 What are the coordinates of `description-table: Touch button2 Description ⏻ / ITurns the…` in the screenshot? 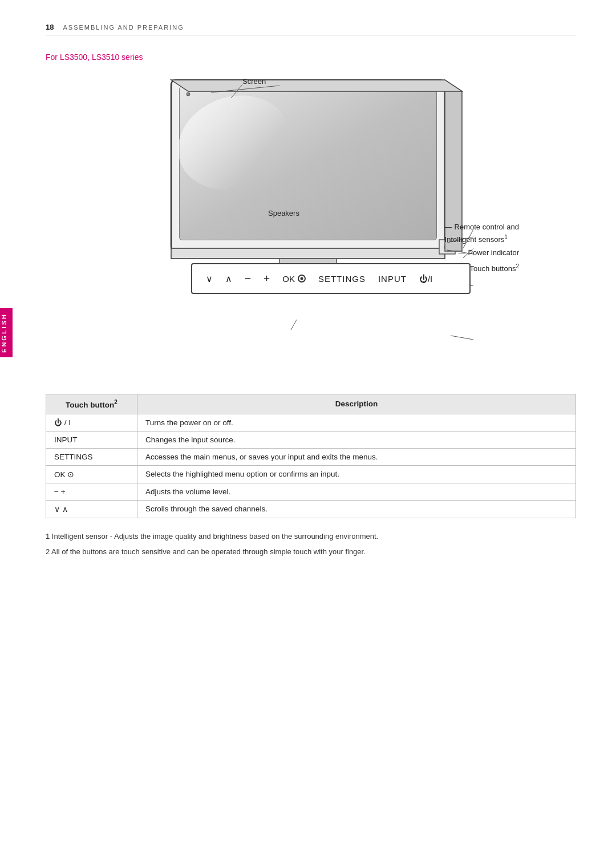 It's located at (311, 456).